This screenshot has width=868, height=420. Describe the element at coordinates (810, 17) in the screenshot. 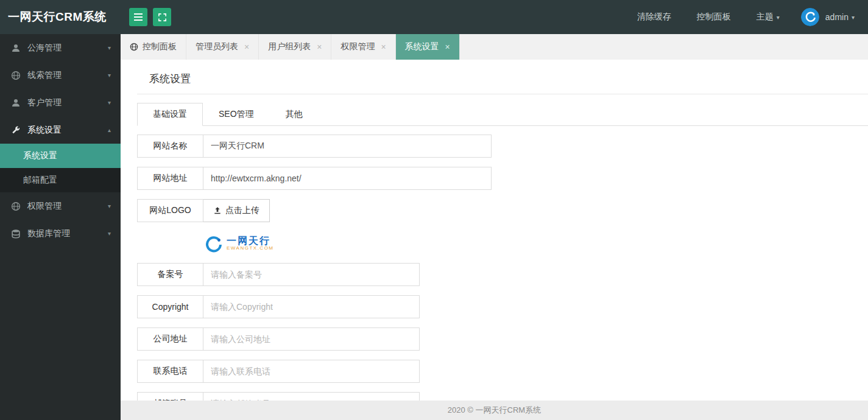

I see `avatar` at that location.